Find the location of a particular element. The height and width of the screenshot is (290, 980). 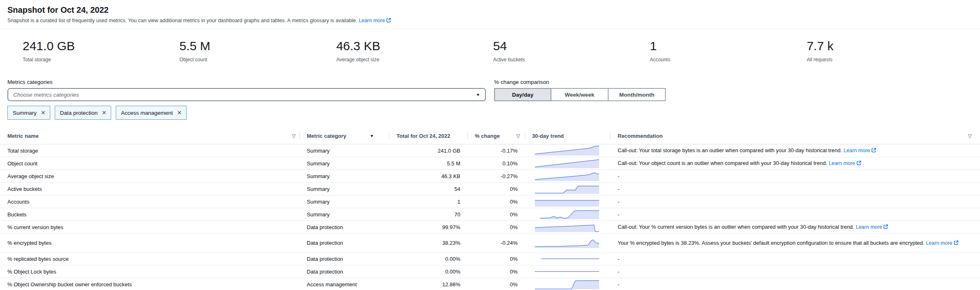

kpi-value: 5.5 M is located at coordinates (258, 46).